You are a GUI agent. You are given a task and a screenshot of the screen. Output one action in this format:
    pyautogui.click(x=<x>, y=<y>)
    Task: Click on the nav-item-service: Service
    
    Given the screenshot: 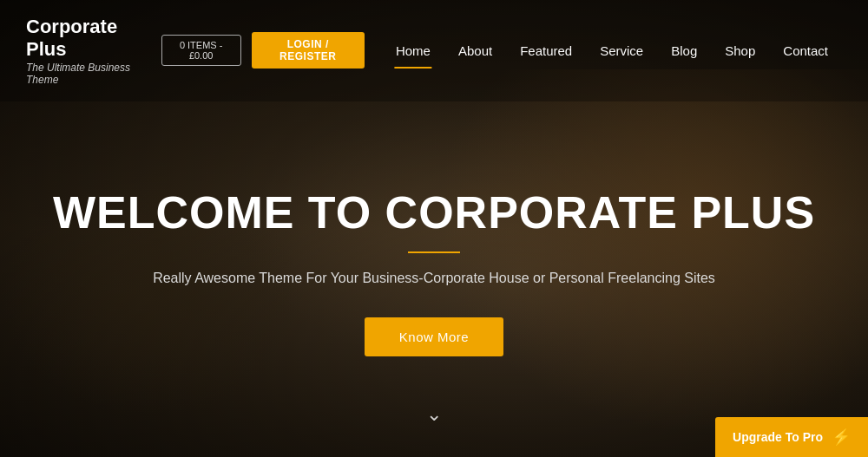 What is the action you would take?
    pyautogui.click(x=621, y=50)
    